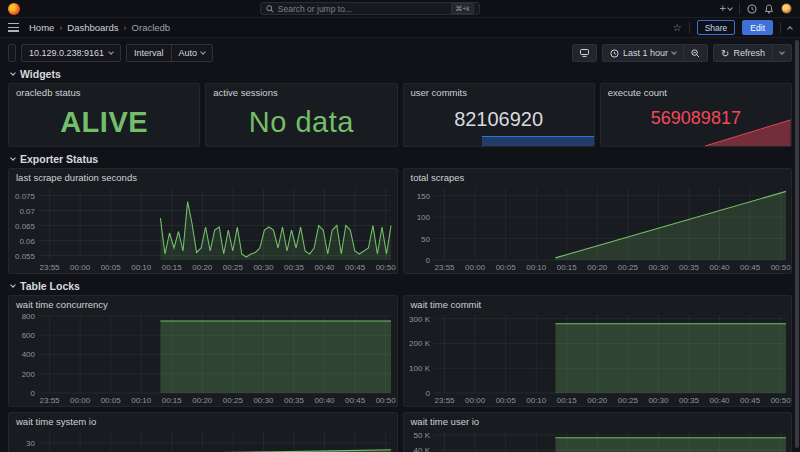 This screenshot has height=452, width=800. Describe the element at coordinates (203, 303) in the screenshot. I see `panel-title: wait time concurrency` at that location.